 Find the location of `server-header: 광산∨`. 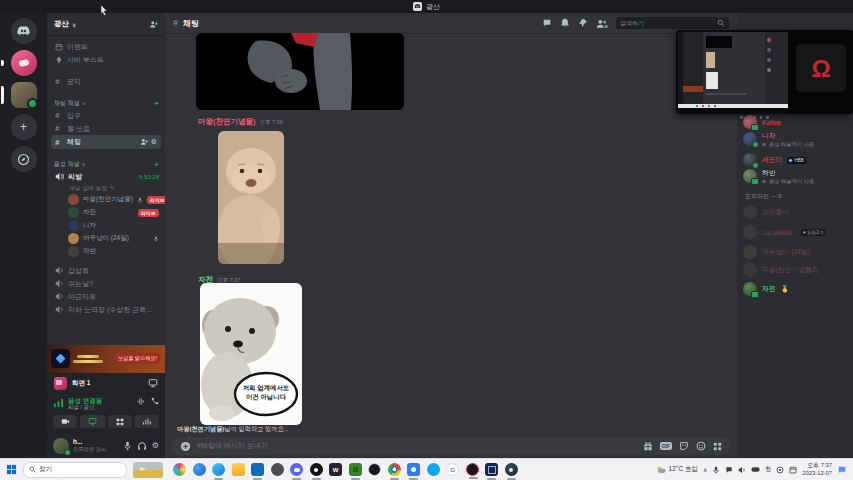

server-header: 광산∨ is located at coordinates (106, 24).